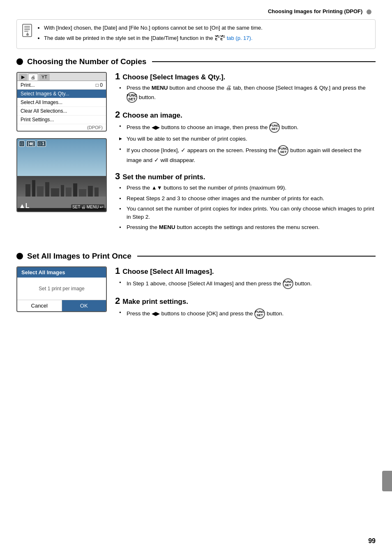 The height and width of the screenshot is (553, 392). What do you see at coordinates (62, 289) in the screenshot?
I see `select-all-dialog: Select All Images Set 1 print per image …` at bounding box center [62, 289].